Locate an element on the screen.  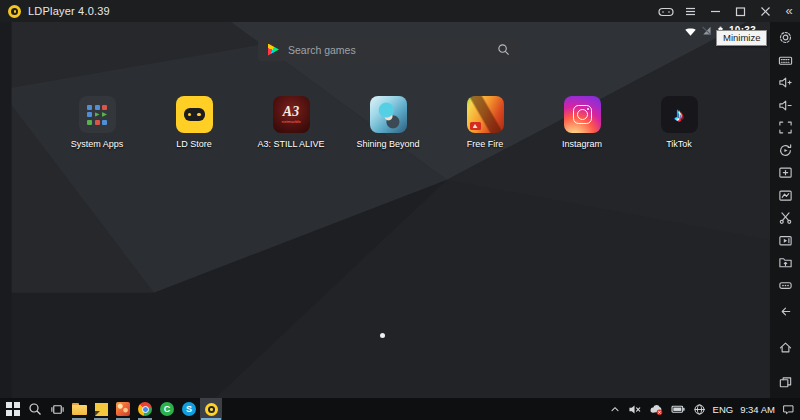
cut-icon is located at coordinates (786, 218).